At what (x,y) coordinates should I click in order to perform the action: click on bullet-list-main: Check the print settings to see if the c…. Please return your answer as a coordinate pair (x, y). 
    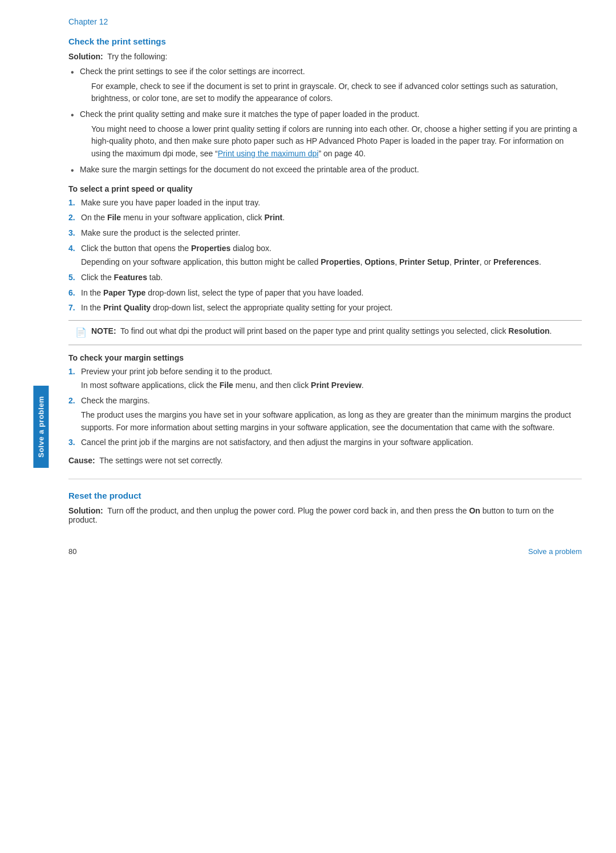
    Looking at the image, I should click on (325, 121).